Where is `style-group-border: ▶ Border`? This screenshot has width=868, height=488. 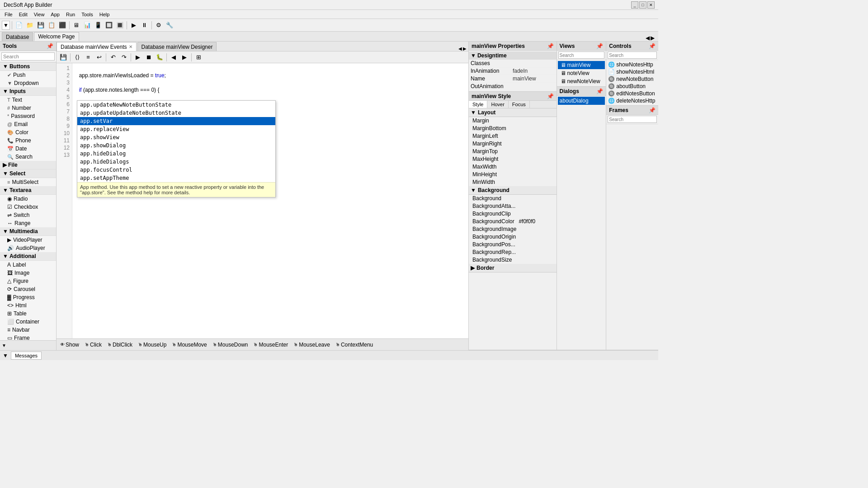 style-group-border: ▶ Border is located at coordinates (513, 268).